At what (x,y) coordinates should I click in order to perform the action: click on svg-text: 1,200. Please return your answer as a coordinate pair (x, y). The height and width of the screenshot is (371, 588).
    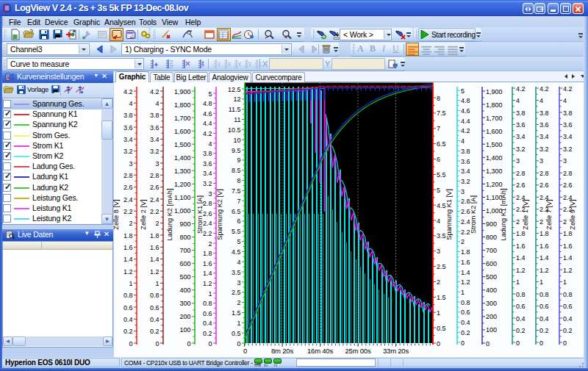
    Looking at the image, I should click on (182, 184).